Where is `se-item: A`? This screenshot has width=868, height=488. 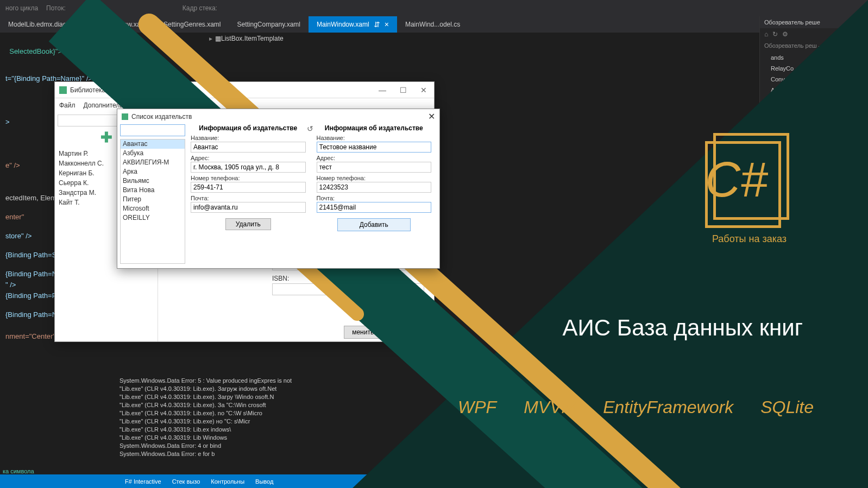
se-item: A is located at coordinates (814, 90).